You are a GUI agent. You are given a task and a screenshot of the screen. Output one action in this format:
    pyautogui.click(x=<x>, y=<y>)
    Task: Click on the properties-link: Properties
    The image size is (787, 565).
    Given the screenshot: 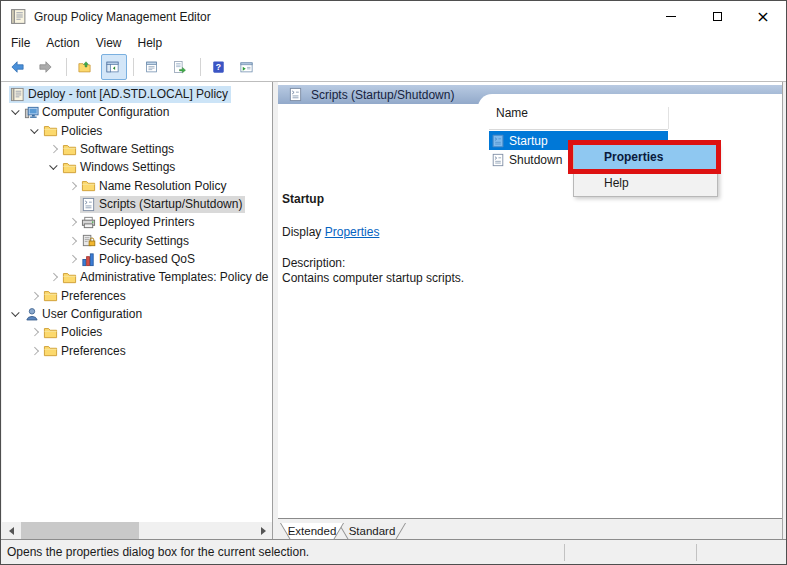 What is the action you would take?
    pyautogui.click(x=352, y=232)
    